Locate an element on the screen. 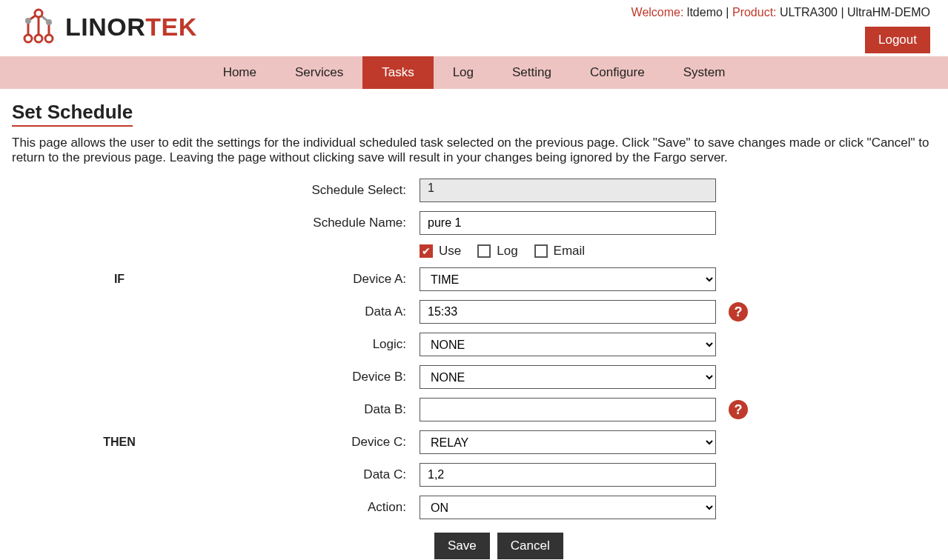  if-label: IF is located at coordinates (130, 279).